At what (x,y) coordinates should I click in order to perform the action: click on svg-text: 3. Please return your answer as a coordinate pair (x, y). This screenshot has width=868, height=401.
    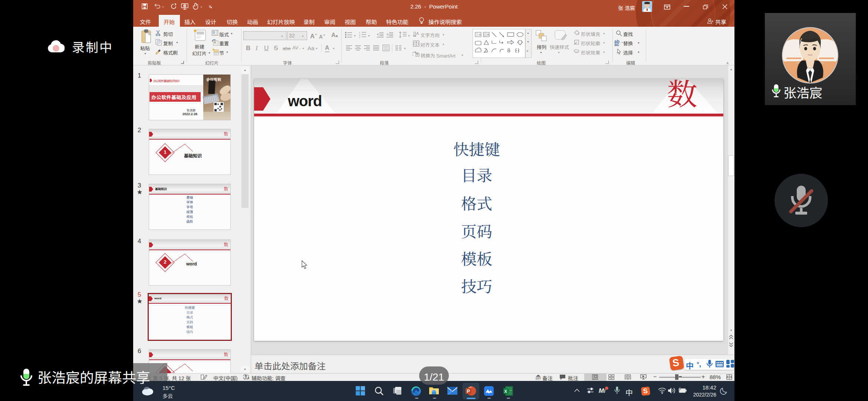
    Looking at the image, I should click on (360, 37).